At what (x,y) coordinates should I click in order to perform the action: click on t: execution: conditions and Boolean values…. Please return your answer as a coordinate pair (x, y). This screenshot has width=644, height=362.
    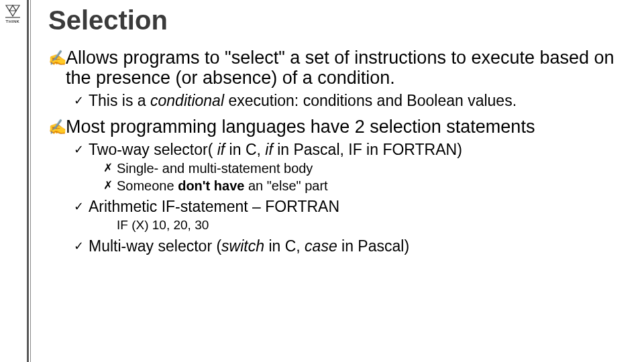
    Looking at the image, I should click on (370, 101).